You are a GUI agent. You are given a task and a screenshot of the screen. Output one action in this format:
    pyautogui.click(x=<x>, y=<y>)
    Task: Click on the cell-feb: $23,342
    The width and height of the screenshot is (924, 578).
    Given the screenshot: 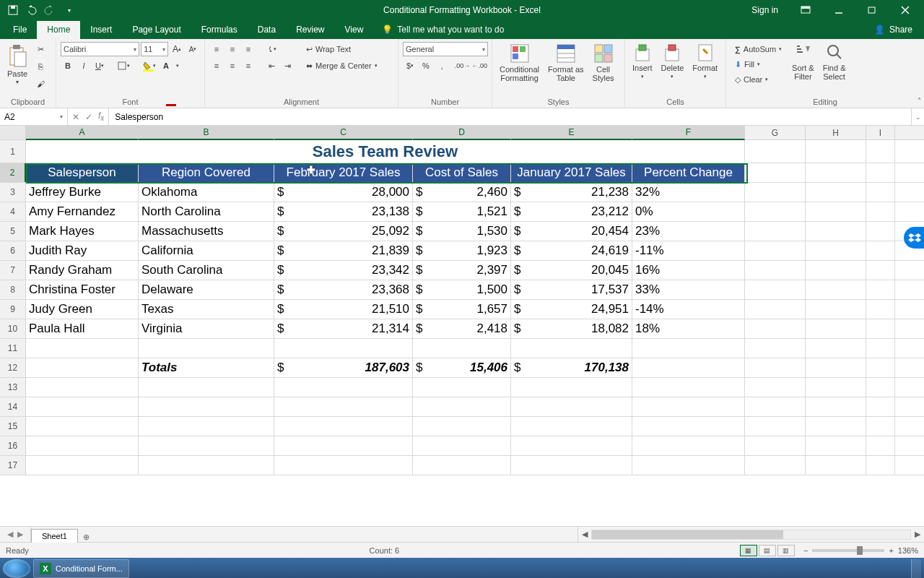 What is the action you would take?
    pyautogui.click(x=344, y=270)
    